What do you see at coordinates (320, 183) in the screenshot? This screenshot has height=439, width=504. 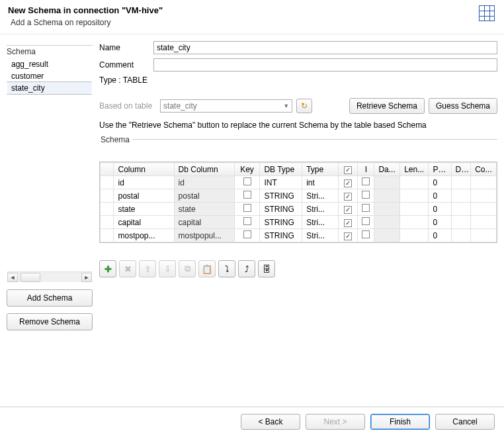 I see `table-cell: int` at bounding box center [320, 183].